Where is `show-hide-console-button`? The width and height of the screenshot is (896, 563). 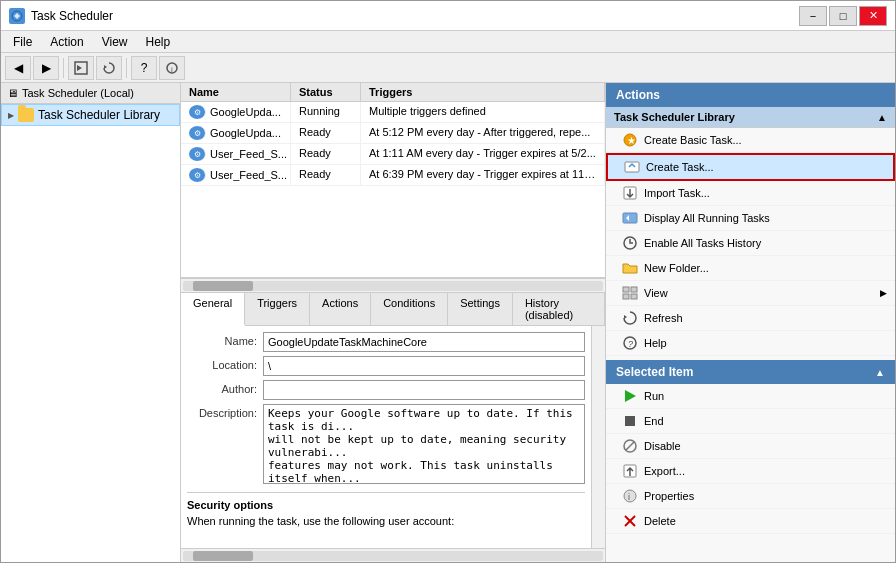 show-hide-console-button is located at coordinates (81, 68).